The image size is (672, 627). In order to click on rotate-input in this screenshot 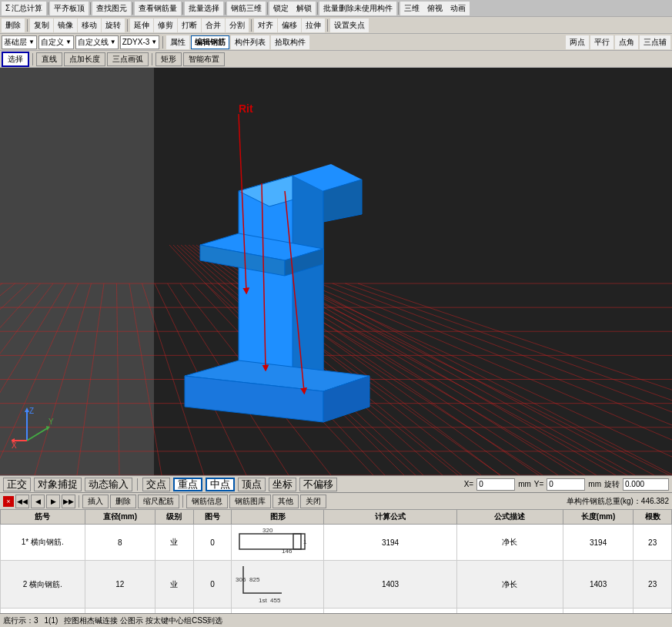, I will do `click(646, 484)`.